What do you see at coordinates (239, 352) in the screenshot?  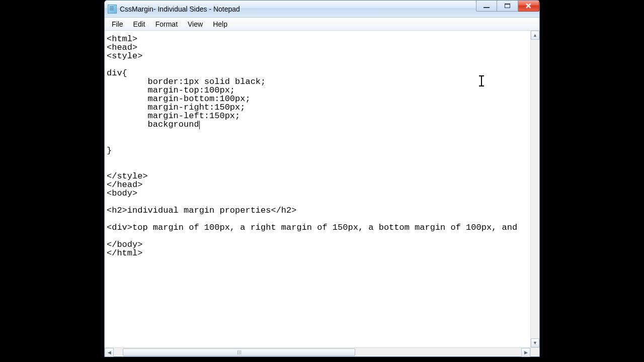 I see `hscroll-thumb` at bounding box center [239, 352].